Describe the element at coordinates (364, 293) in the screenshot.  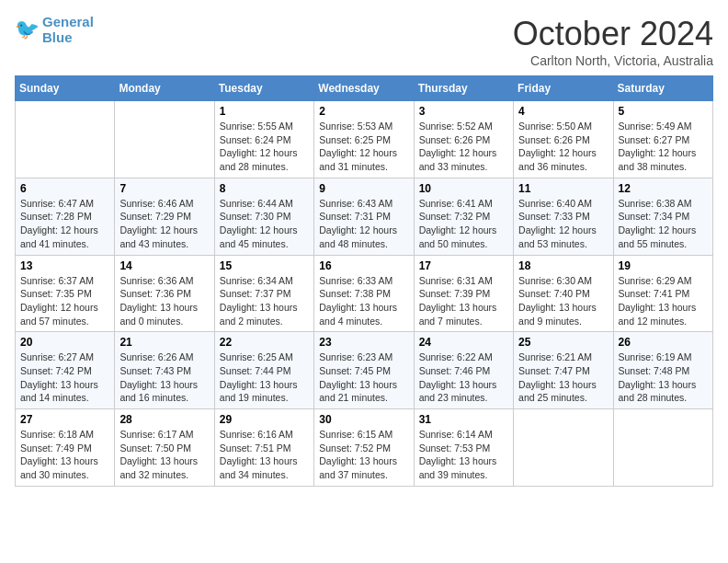
I see `week-row-2: 13Sunrise: 6:37 AMSunset: 7:35 PMDayligh…` at that location.